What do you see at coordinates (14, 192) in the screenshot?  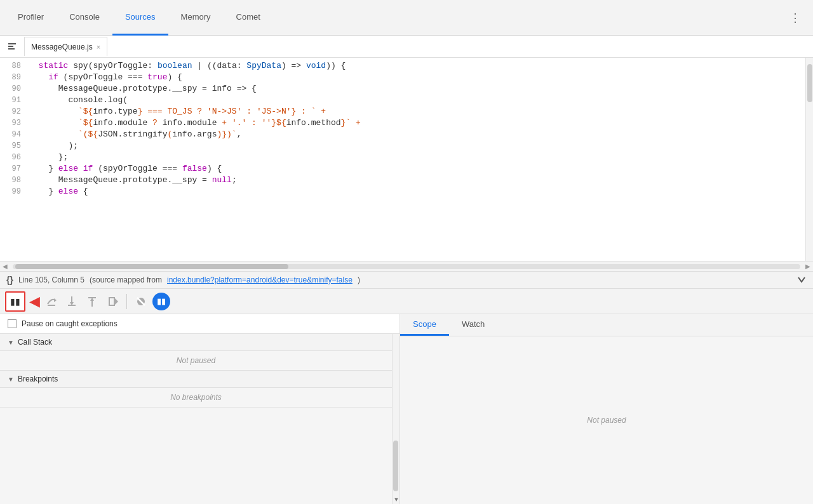 I see `line-number-99: 99` at bounding box center [14, 192].